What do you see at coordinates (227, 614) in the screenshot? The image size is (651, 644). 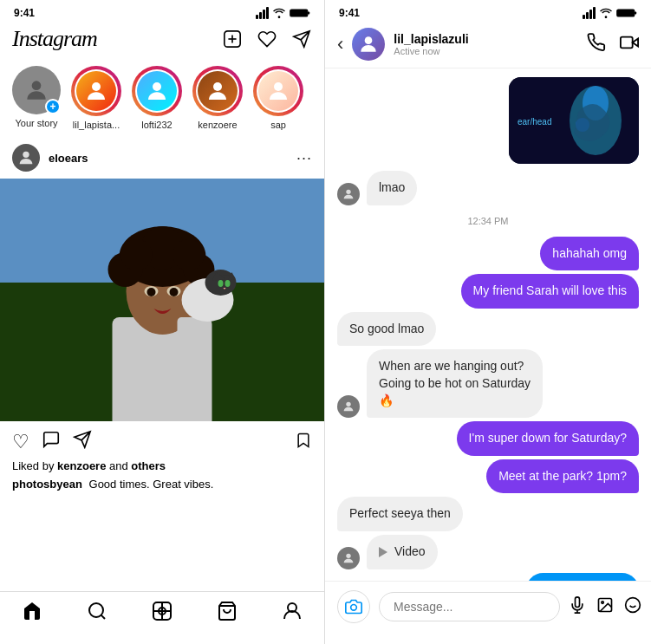 I see `nav-shop-button` at bounding box center [227, 614].